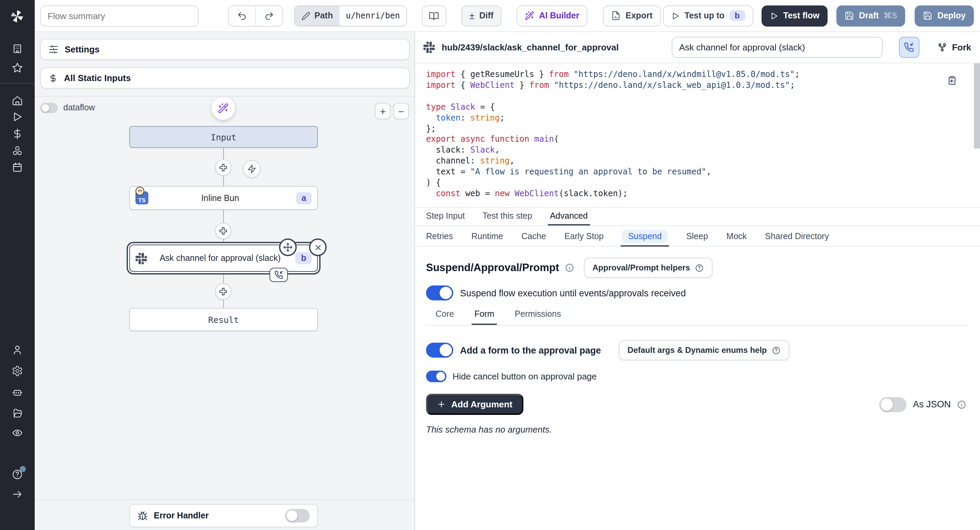 This screenshot has height=530, width=980. I want to click on as-json-toggle, so click(893, 404).